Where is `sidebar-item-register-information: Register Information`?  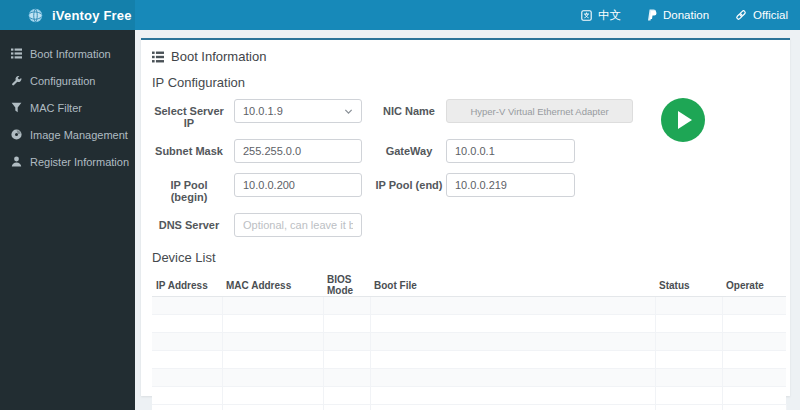
sidebar-item-register-information: Register Information is located at coordinates (68, 162).